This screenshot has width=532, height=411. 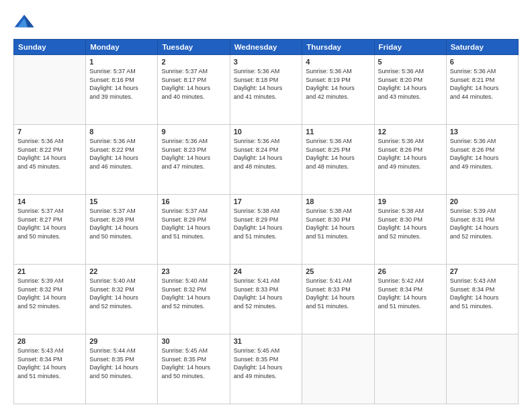 What do you see at coordinates (482, 271) in the screenshot?
I see `day-number: 27` at bounding box center [482, 271].